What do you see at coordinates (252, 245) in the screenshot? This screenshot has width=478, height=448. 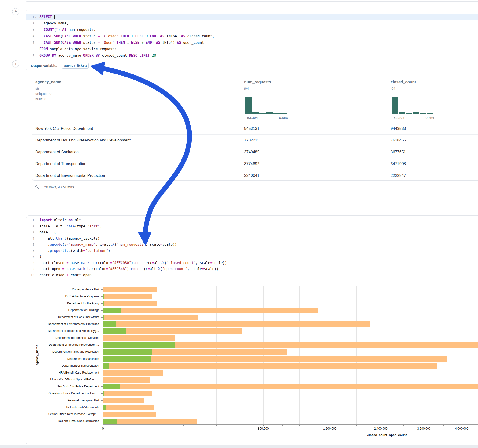 I see `code-line: 5 .encode(y="agency_name", x=alt.X("num_…` at bounding box center [252, 245].